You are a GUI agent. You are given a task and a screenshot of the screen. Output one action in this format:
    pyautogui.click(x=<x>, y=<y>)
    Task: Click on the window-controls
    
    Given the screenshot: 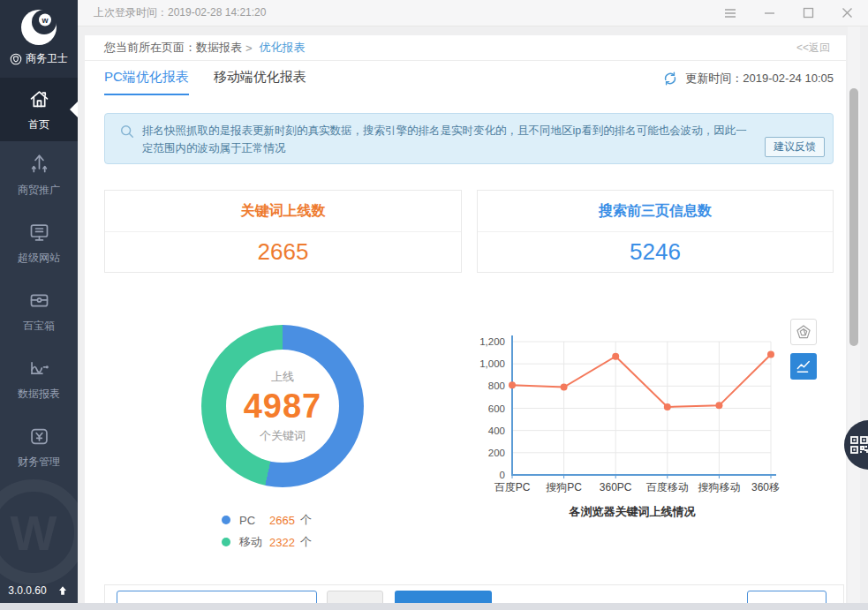 What is the action you would take?
    pyautogui.click(x=789, y=13)
    